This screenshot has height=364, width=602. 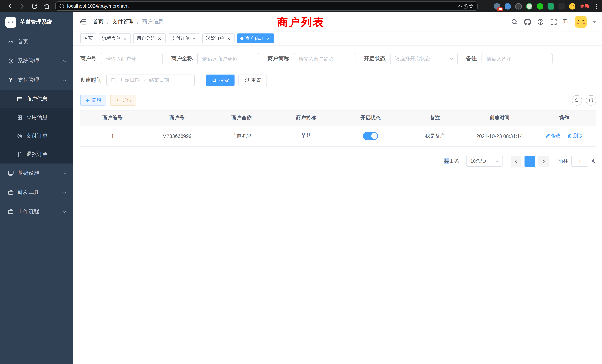 What do you see at coordinates (424, 59) in the screenshot?
I see `status-select: 请选择开启状态` at bounding box center [424, 59].